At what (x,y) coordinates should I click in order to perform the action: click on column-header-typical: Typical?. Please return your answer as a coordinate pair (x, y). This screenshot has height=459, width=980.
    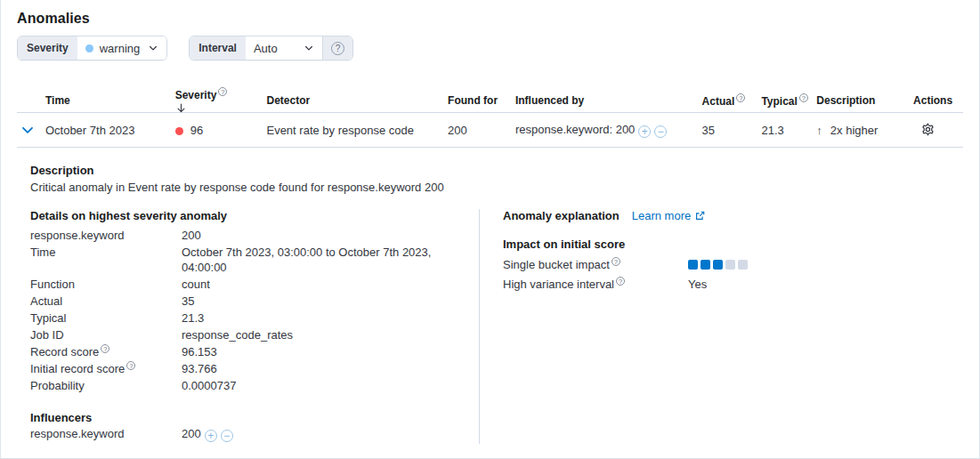
    Looking at the image, I should click on (789, 101).